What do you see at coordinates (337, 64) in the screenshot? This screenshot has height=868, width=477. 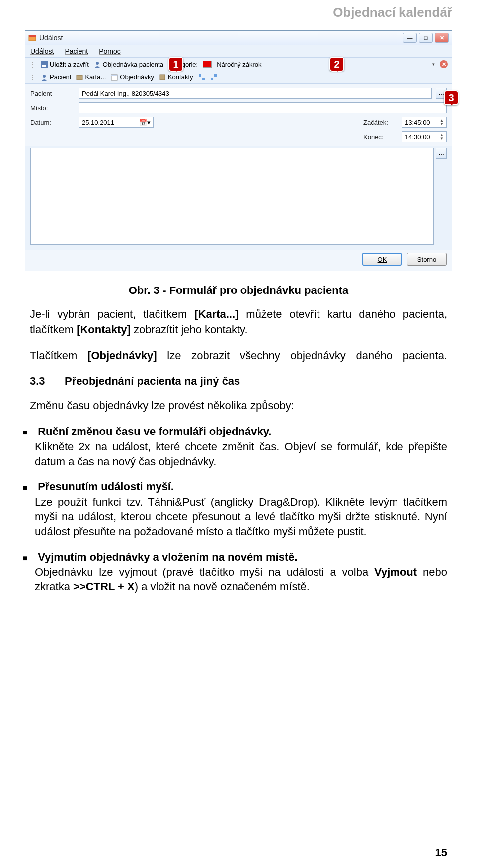 I see `callout-2: 2` at bounding box center [337, 64].